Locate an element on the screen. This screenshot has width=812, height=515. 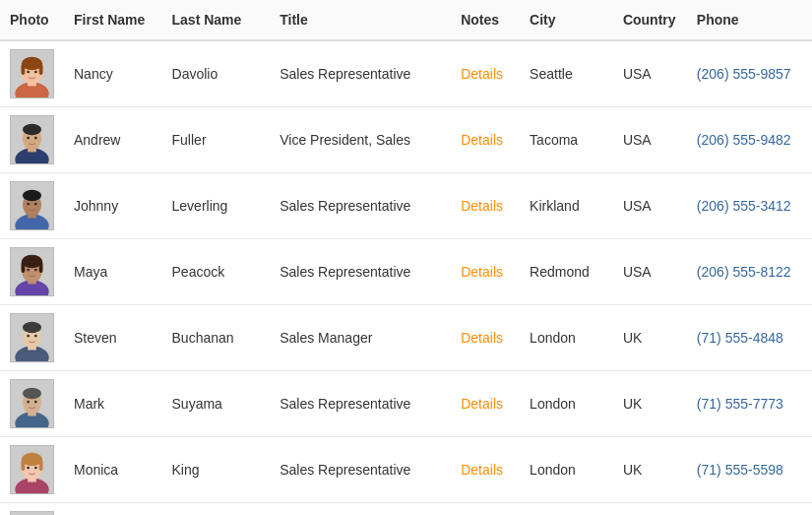
employee-lastname: Leverling is located at coordinates (217, 207).